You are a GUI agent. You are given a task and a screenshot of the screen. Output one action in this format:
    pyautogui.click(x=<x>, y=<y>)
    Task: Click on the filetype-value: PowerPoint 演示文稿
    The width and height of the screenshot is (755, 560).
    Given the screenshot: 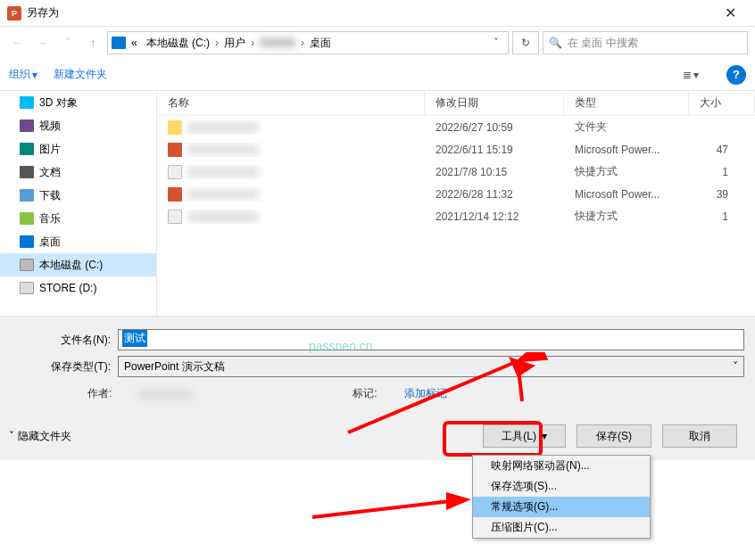 What is the action you would take?
    pyautogui.click(x=175, y=367)
    